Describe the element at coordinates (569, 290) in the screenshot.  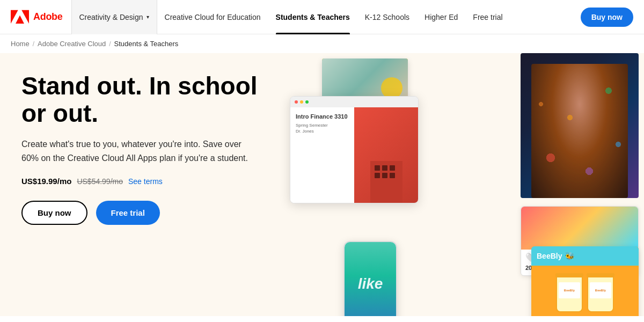
I see `jar-label-text-1: BeeBly` at that location.